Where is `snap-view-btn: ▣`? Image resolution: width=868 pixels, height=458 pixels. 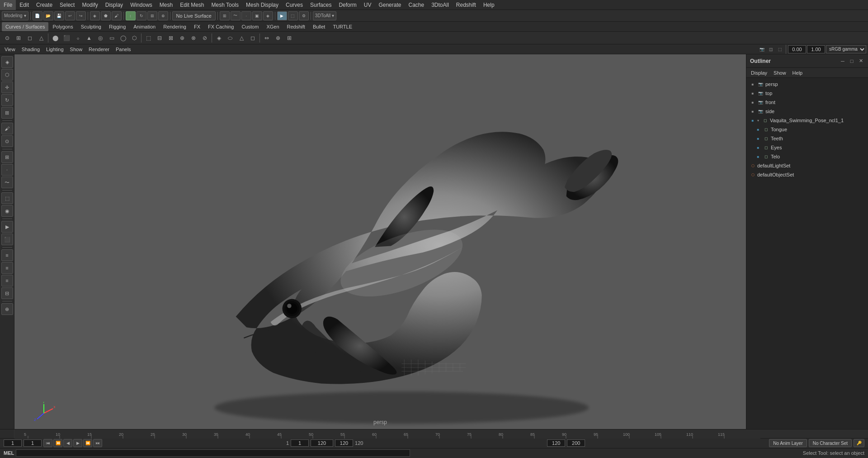
snap-view-btn: ▣ is located at coordinates (257, 16).